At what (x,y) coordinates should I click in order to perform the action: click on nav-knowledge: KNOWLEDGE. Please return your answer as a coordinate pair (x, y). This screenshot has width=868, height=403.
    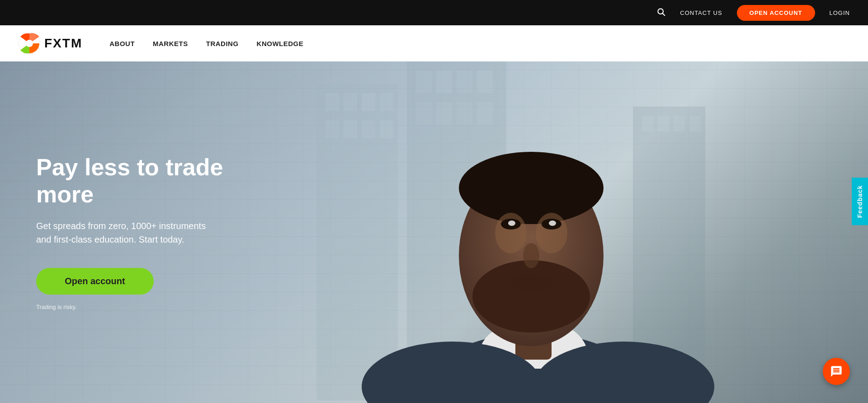
    Looking at the image, I should click on (280, 43).